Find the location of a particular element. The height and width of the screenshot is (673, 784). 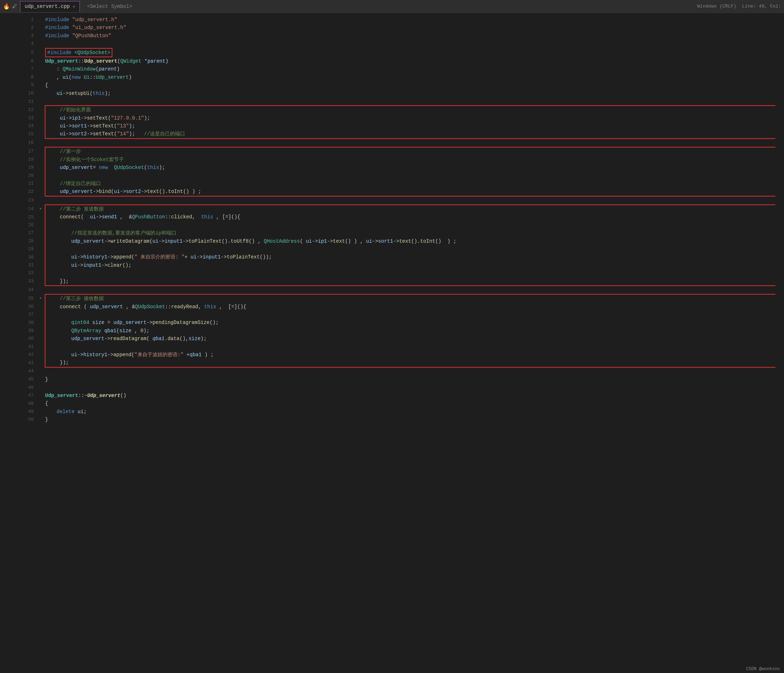

table-row: 38 qint64 size = udp_servert->pendingDat… is located at coordinates (398, 322).